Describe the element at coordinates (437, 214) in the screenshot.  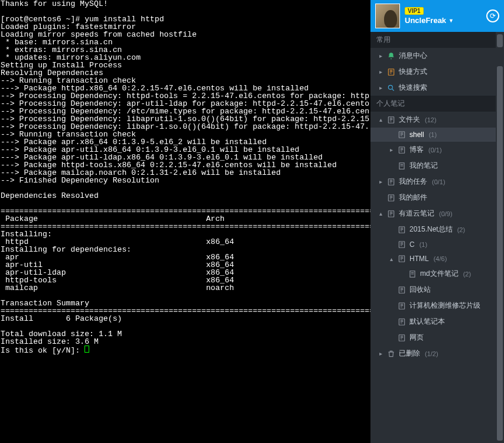
I see `tree-item-6: ▴有道云笔记(0/9)` at that location.